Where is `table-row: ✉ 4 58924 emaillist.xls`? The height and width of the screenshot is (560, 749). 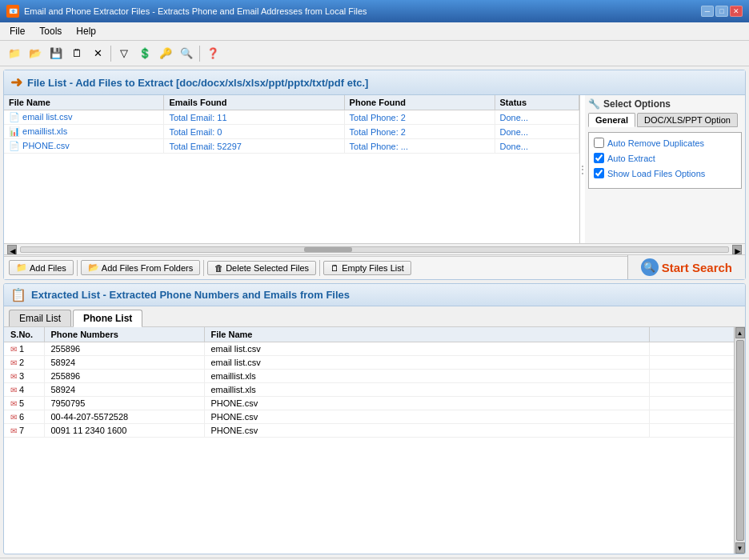 table-row: ✉ 4 58924 emaillist.xls is located at coordinates (374, 390).